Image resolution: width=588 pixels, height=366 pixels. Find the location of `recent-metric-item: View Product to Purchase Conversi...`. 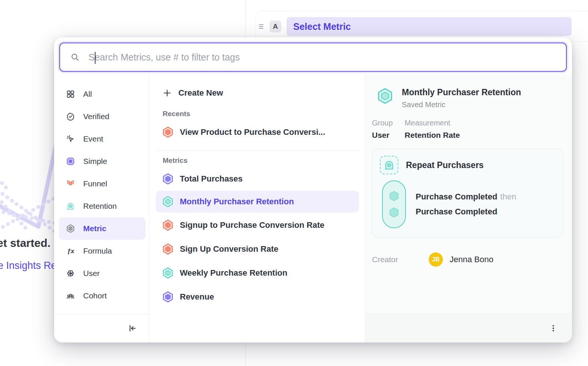

recent-metric-item: View Product to Purchase Conversi... is located at coordinates (257, 132).